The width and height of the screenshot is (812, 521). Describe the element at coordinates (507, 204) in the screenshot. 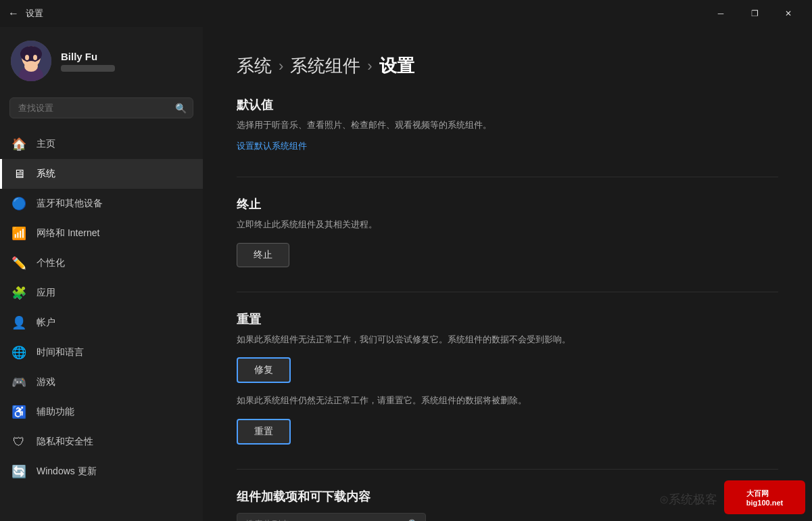

I see `terminate-title: 终止` at that location.